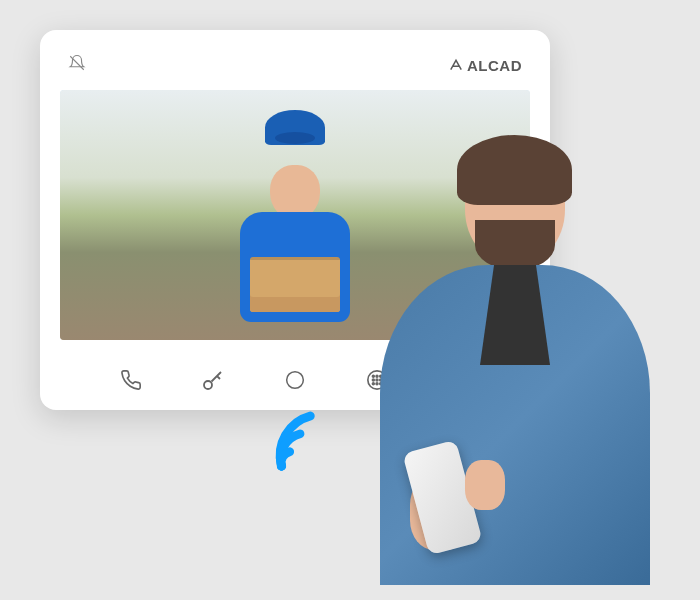 Image resolution: width=700 pixels, height=600 pixels. I want to click on unlock-button, so click(213, 380).